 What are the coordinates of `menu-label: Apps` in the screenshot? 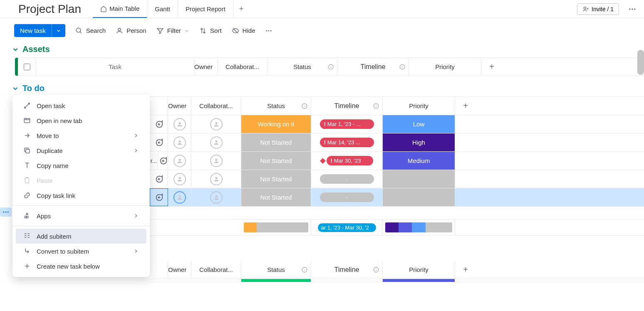 It's located at (44, 216).